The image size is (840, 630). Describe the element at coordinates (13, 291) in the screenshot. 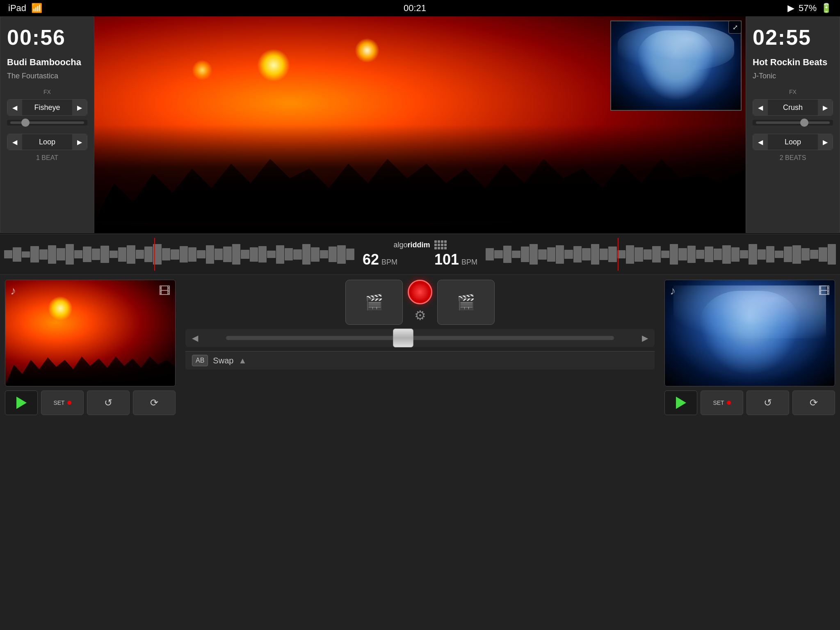

I see `deck-left-music-icon: ♪` at that location.